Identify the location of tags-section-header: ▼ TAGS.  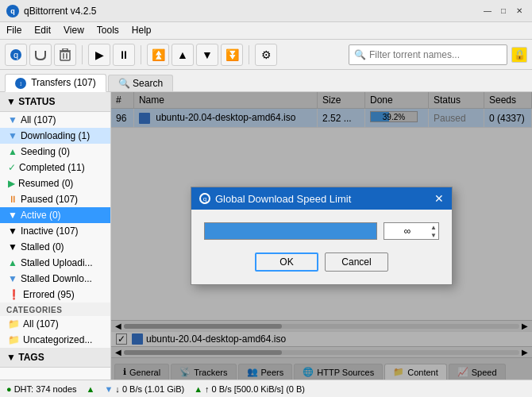
(56, 357).